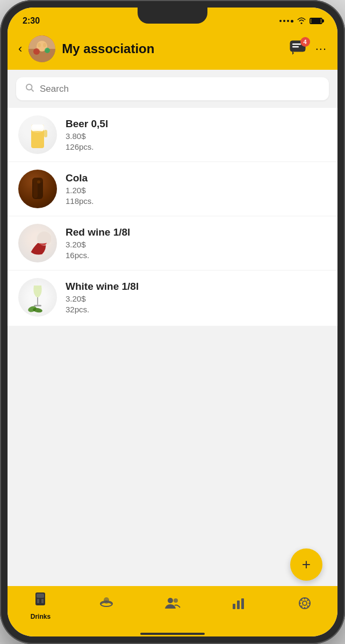 The image size is (345, 644). I want to click on signal-icon, so click(286, 21).